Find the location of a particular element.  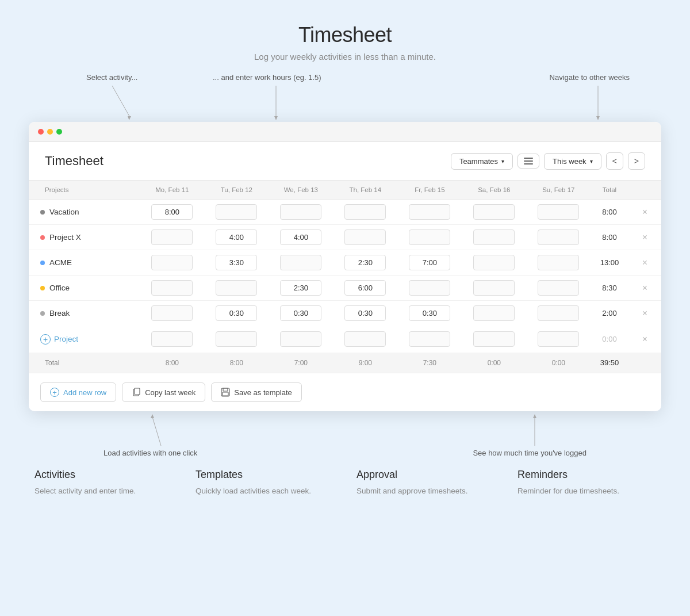

feature-activities: Activities Select activity and enter tim… is located at coordinates (103, 483).